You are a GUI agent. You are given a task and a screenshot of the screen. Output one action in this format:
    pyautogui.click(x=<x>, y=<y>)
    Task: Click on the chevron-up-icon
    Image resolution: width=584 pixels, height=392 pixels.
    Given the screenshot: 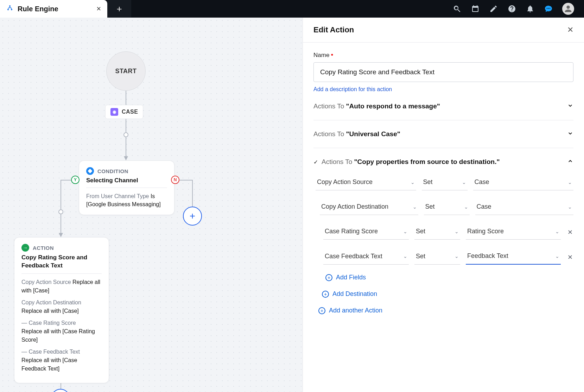 What is the action you would take?
    pyautogui.click(x=570, y=162)
    